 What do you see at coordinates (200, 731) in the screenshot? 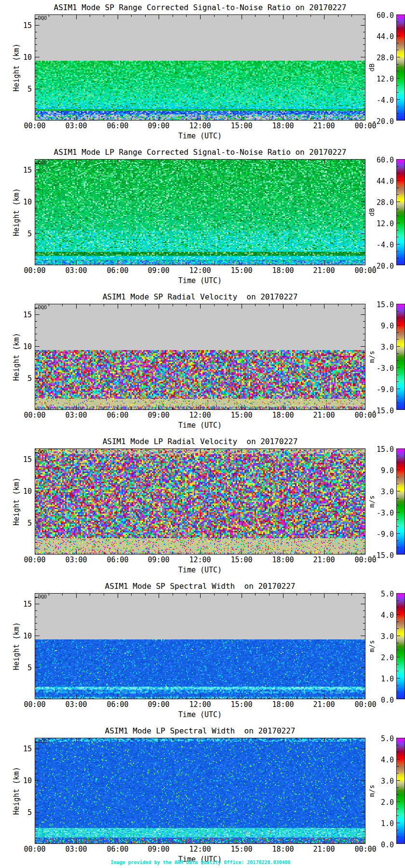
I see `panel-title: ASIM1 Mode LP Spectral Width on 20170227` at bounding box center [200, 731].